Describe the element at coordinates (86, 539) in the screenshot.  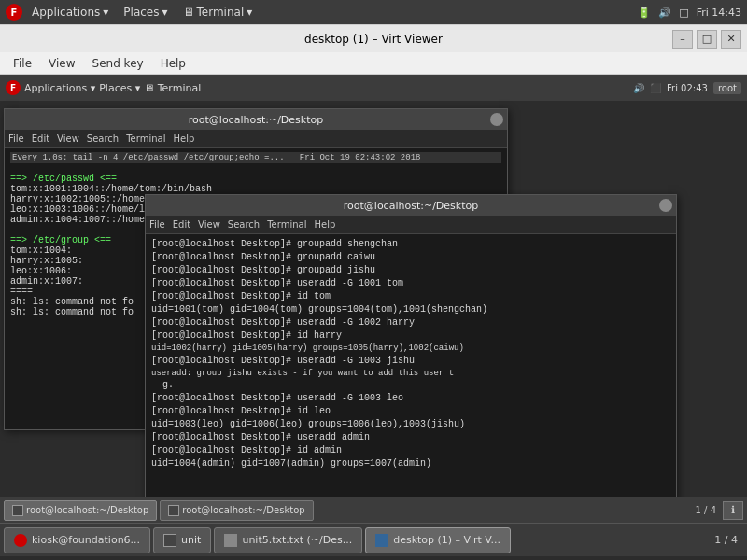
I see `kiosk-label: kiosk@foundation6...` at that location.